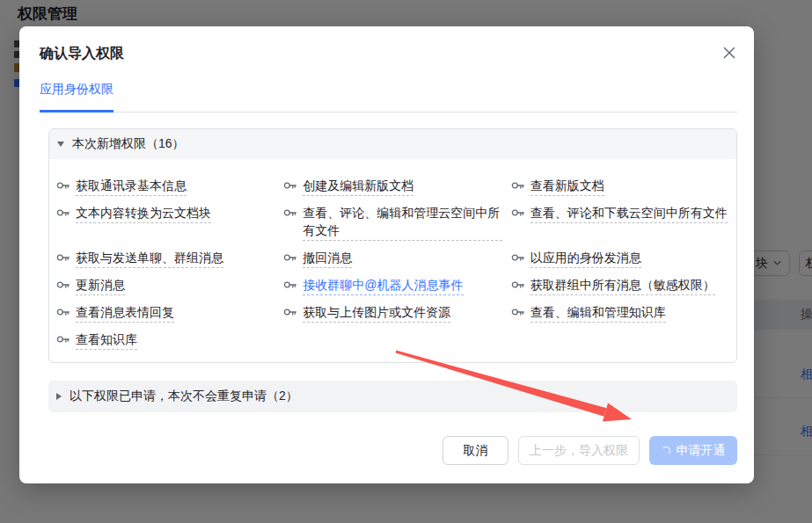 This screenshot has height=523, width=812. I want to click on new-permissions-title: 本次新增权限（16）, so click(128, 144).